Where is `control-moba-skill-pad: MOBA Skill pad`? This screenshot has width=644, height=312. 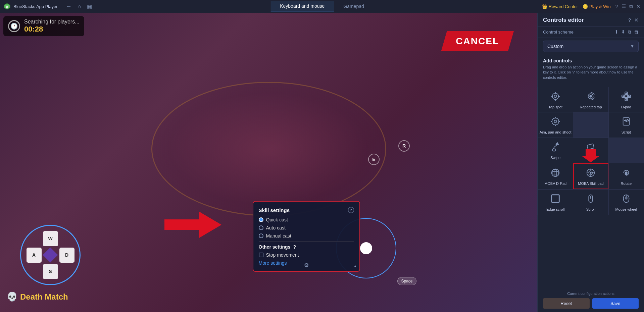
control-moba-skill-pad: MOBA Skill pad is located at coordinates (591, 176).